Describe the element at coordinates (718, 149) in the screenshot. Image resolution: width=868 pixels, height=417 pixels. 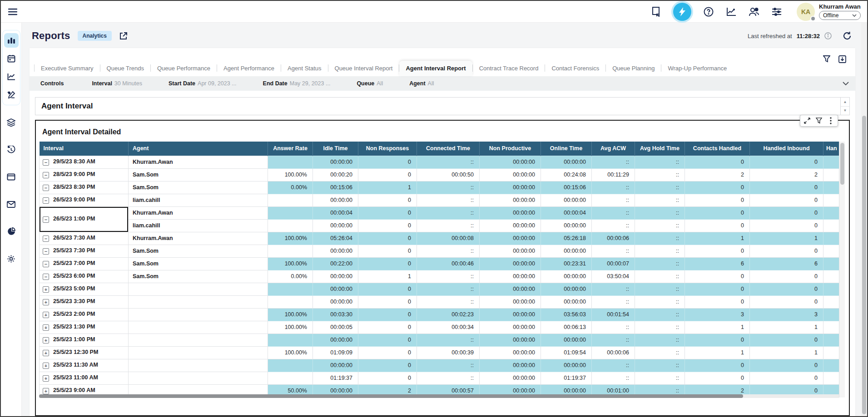
I see `column-header-contacts-handled: Contacts Handled` at that location.